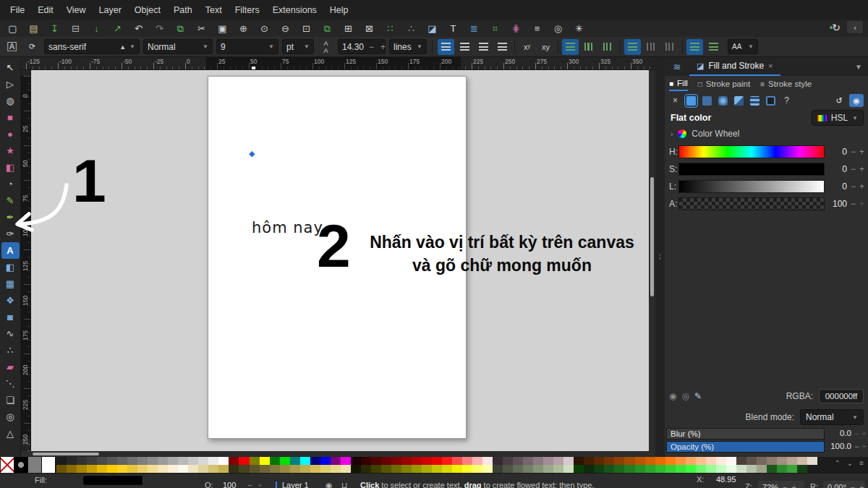  I want to click on star-tool: ★, so click(10, 150).